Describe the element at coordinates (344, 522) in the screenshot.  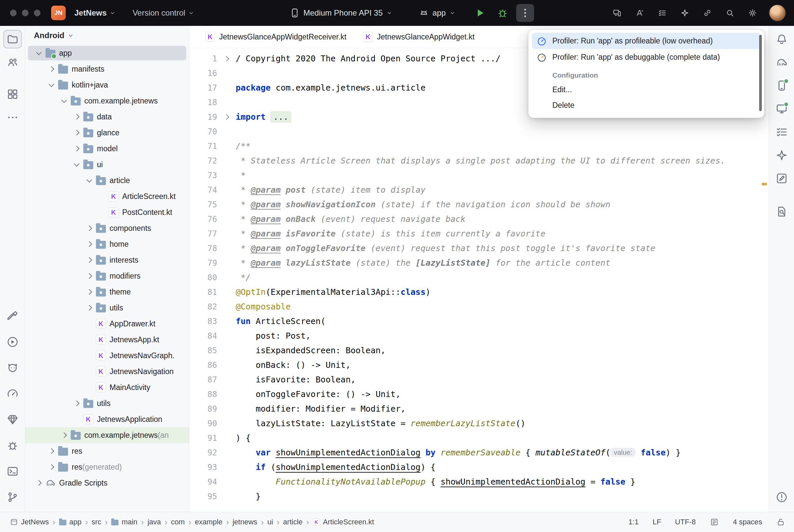
I see `breadcrumb-item-articlescreen-kt: KArticleScreen.kt` at that location.